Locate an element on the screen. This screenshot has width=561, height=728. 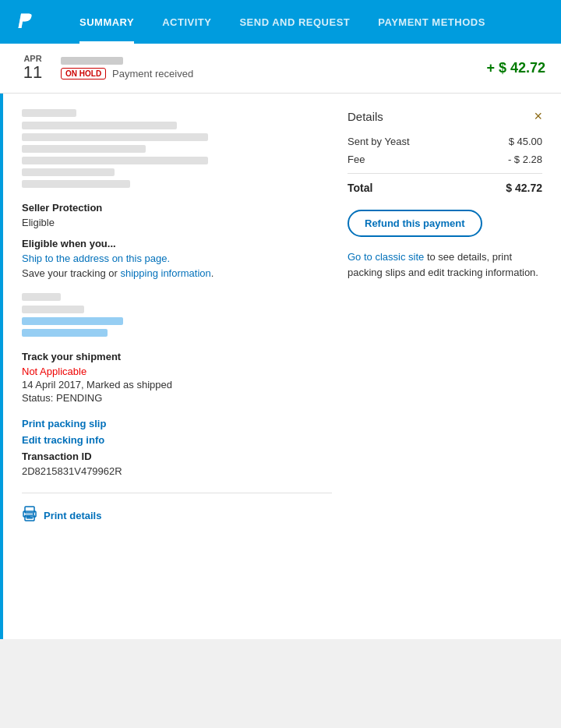
close-button: × is located at coordinates (538, 116).